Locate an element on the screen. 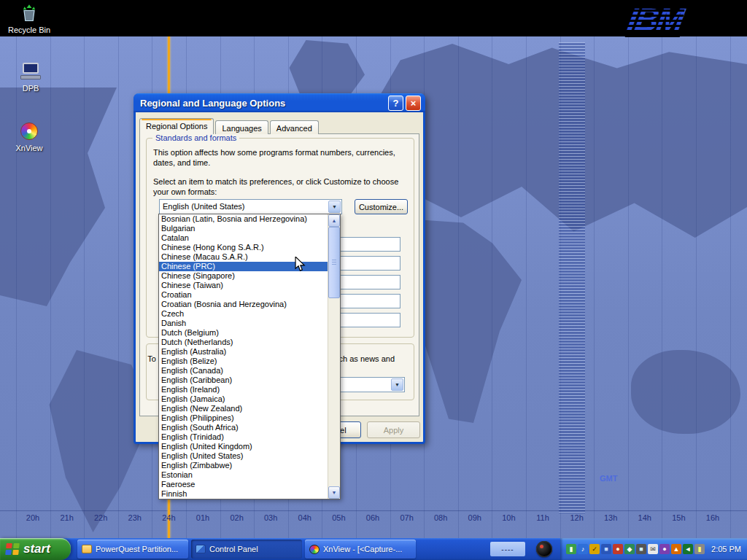 The height and width of the screenshot is (560, 747). language-option: Bulgarian is located at coordinates (244, 229).